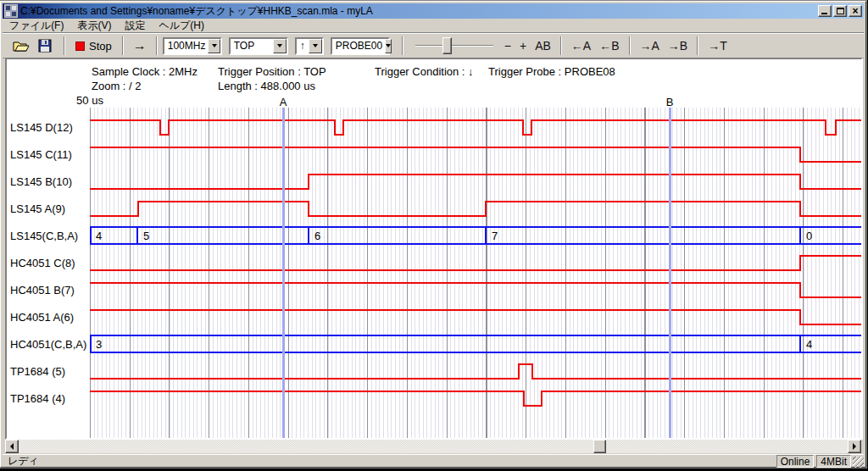 Image resolution: width=868 pixels, height=471 pixels. I want to click on menu-file: ファイル(F), so click(36, 25).